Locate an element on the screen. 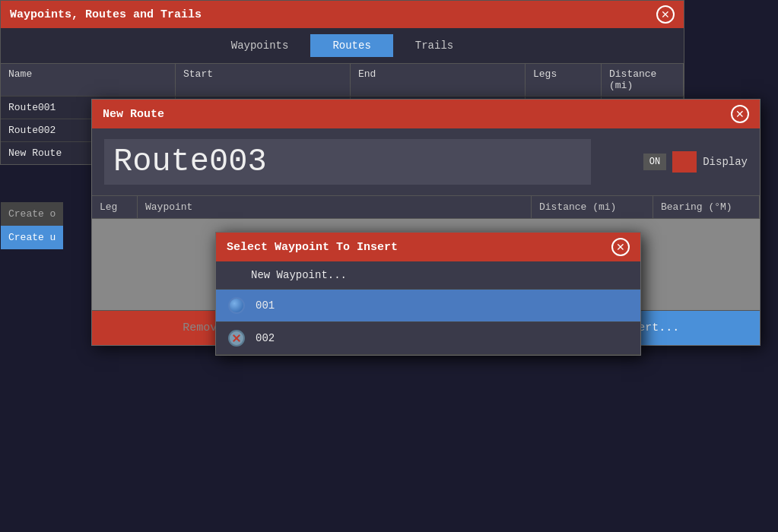 The image size is (778, 532). tab-waypoints: Waypoints is located at coordinates (260, 46).